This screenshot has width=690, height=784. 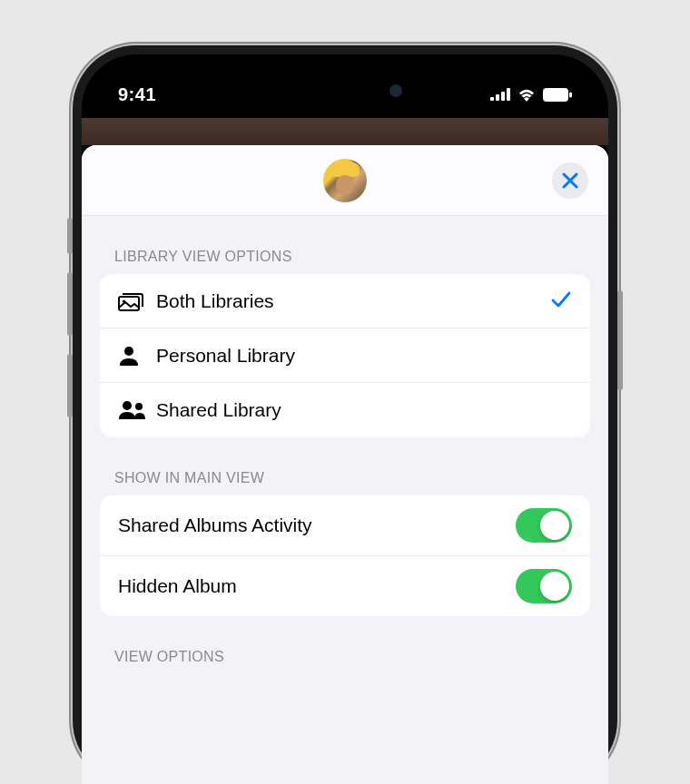 What do you see at coordinates (570, 181) in the screenshot?
I see `close-icon` at bounding box center [570, 181].